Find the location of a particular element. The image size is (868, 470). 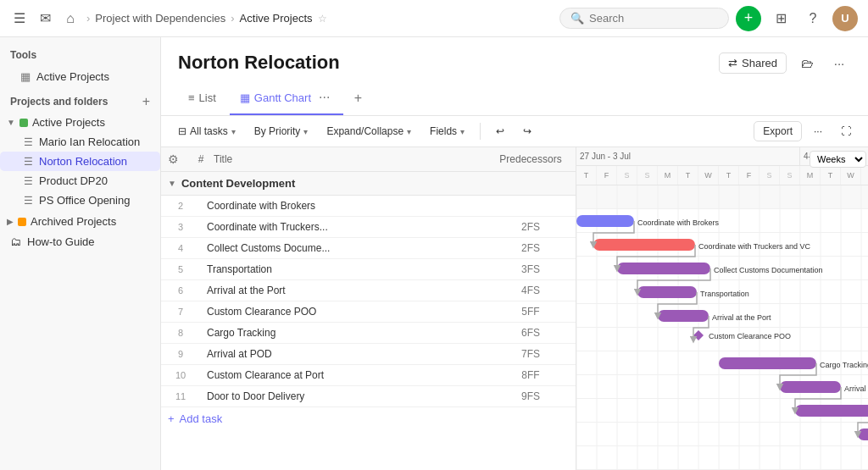

task-num: 7 is located at coordinates (181, 312).